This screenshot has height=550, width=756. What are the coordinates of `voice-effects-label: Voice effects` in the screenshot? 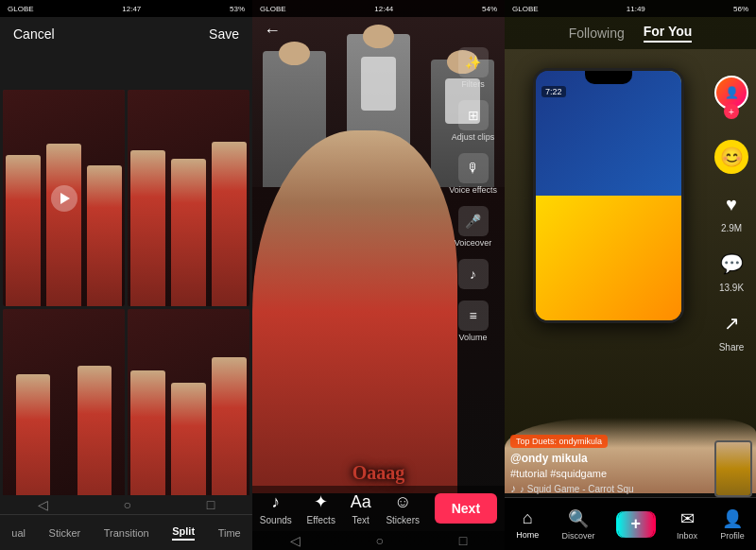 It's located at (472, 190).